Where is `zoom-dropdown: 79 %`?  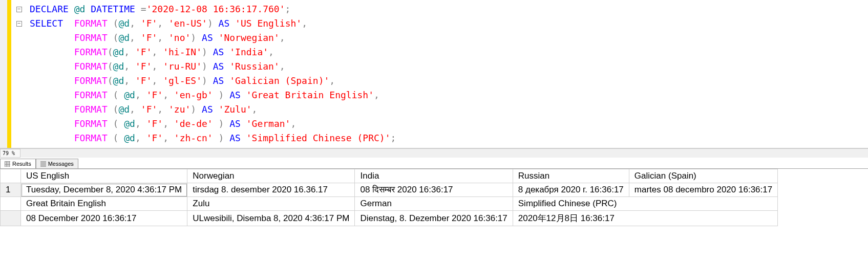 zoom-dropdown: 79 % is located at coordinates (10, 154).